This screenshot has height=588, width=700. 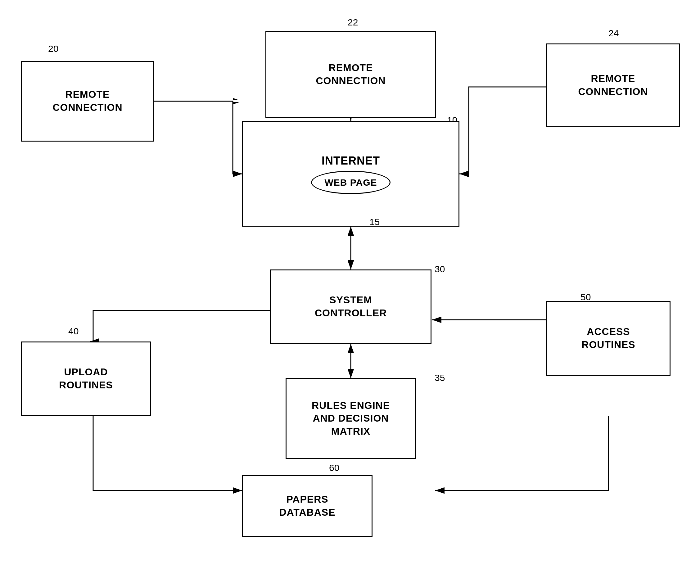 What do you see at coordinates (351, 307) in the screenshot?
I see `system-controller-box: SYSTEMCONTROLLER` at bounding box center [351, 307].